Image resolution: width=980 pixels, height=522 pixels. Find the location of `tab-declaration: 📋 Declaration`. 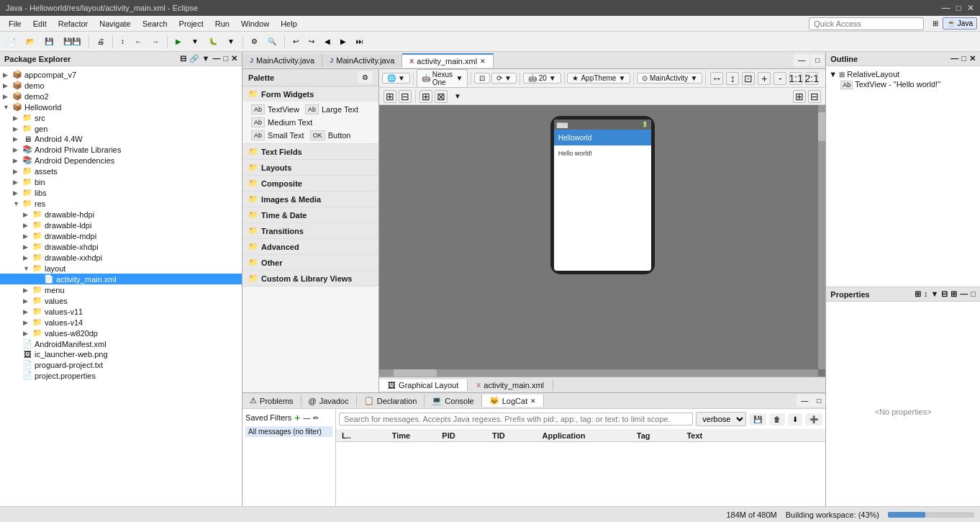

tab-declaration: 📋 Declaration is located at coordinates (391, 400).